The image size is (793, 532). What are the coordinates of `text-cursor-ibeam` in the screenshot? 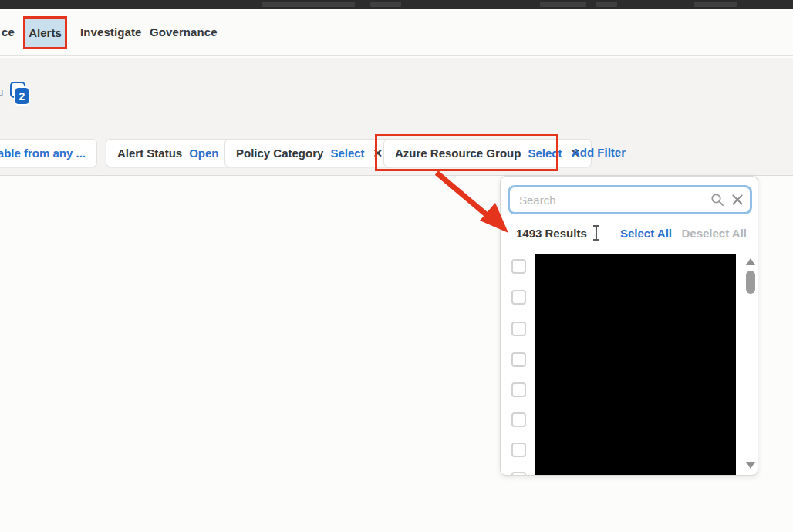 It's located at (596, 233).